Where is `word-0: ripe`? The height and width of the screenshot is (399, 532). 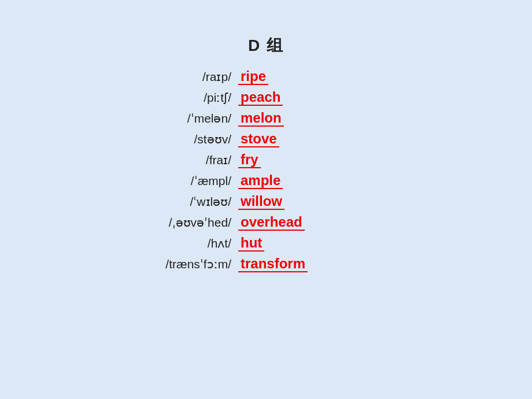 word-0: ripe is located at coordinates (253, 76).